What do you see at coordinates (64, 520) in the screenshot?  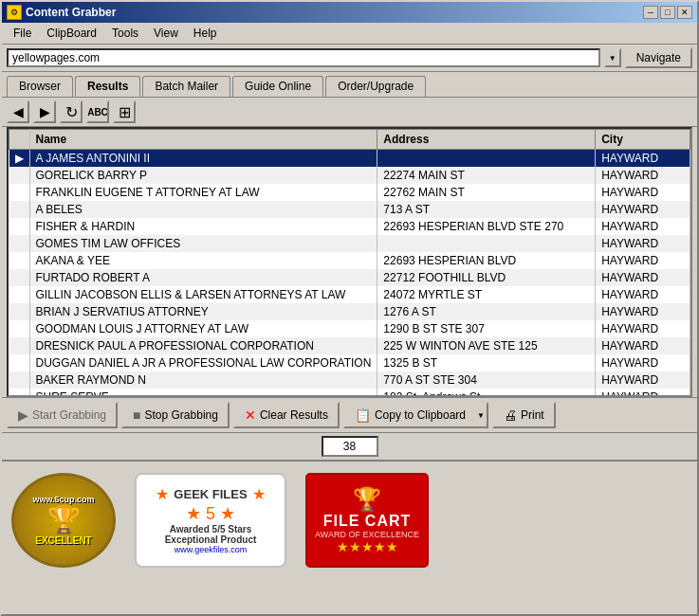 I see `award-5cup-badge: www.5cup.com 🏆 EXCELLENT` at bounding box center [64, 520].